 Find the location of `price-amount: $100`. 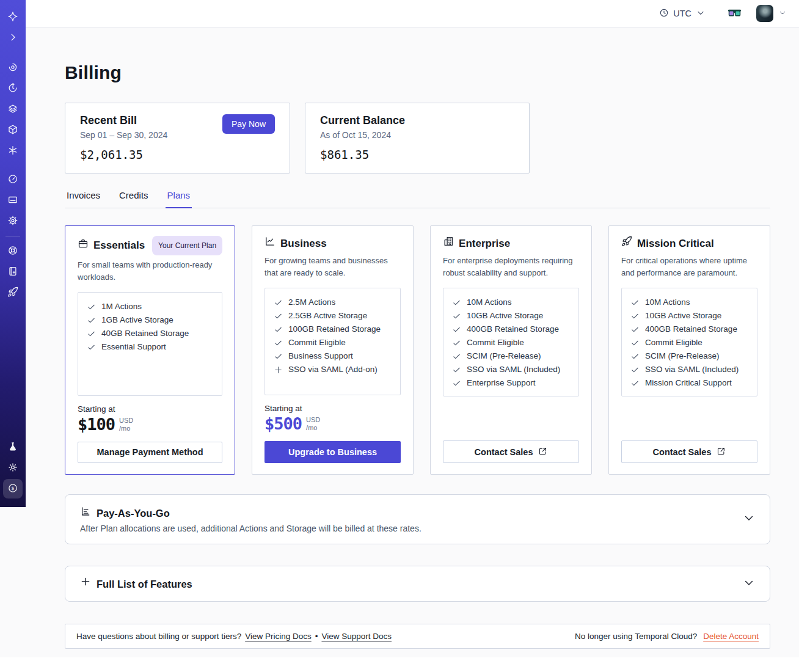

price-amount: $100 is located at coordinates (97, 425).